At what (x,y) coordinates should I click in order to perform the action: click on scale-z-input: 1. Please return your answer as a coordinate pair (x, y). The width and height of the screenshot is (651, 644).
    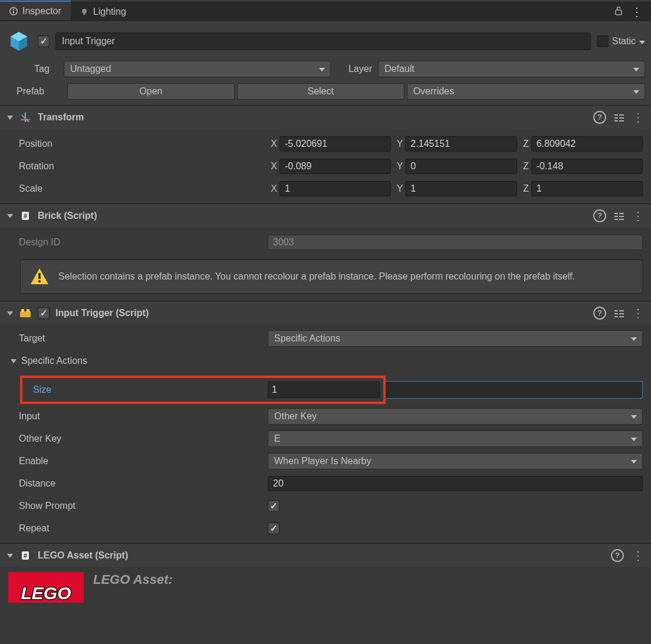
    Looking at the image, I should click on (587, 189).